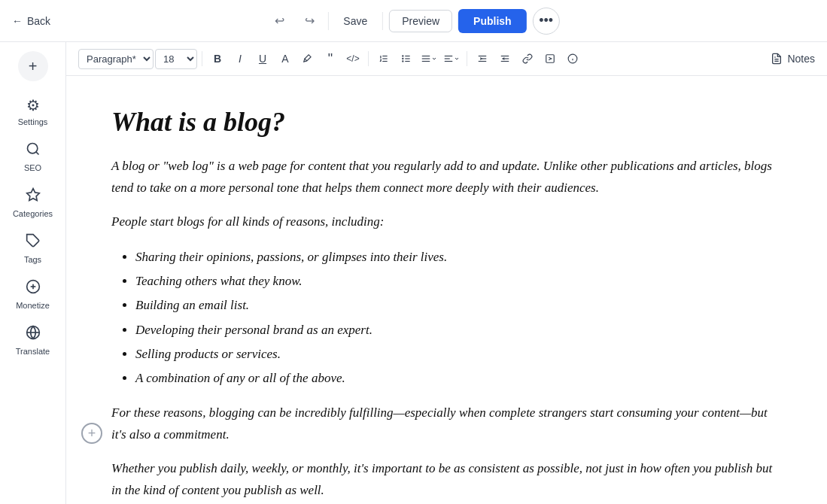  Describe the element at coordinates (279, 21) in the screenshot. I see `undo-button: ↩` at that location.